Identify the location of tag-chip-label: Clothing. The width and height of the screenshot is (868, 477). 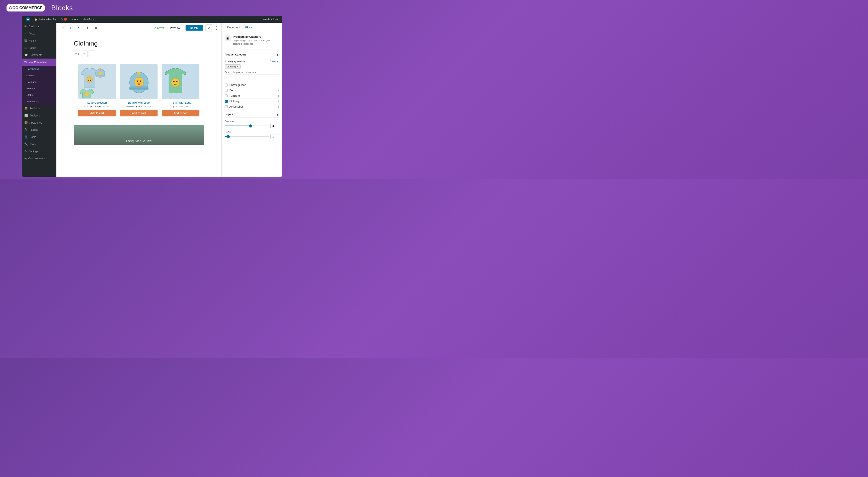
(231, 67).